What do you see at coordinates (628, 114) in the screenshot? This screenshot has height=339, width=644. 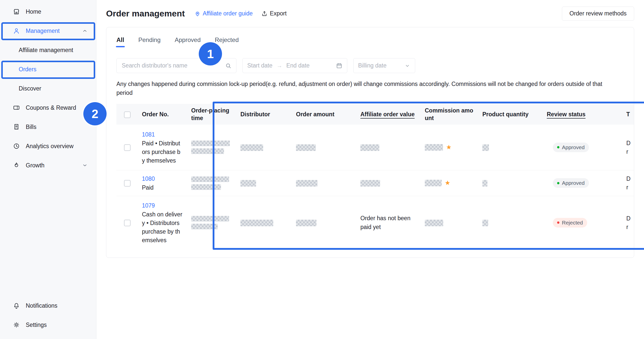 I see `col-clipped: T` at bounding box center [628, 114].